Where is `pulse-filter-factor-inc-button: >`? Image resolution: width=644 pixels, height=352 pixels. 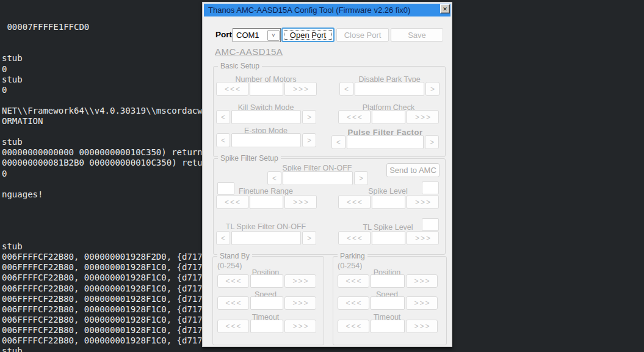
pulse-filter-factor-inc-button: > is located at coordinates (432, 142).